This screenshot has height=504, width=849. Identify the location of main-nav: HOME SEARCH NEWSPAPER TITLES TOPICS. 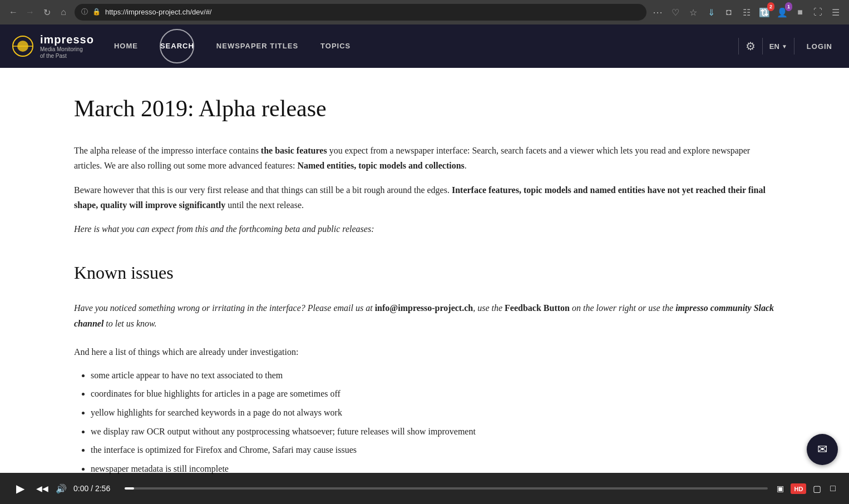
(421, 46).